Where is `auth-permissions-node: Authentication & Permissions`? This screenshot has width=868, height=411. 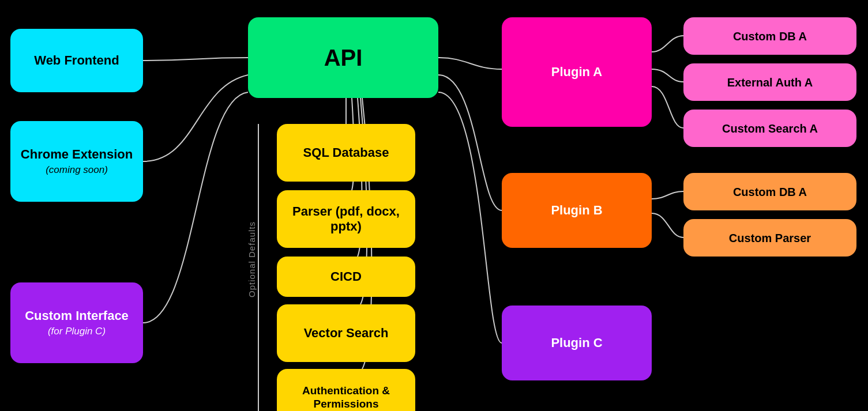
auth-permissions-node: Authentication & Permissions is located at coordinates (346, 390).